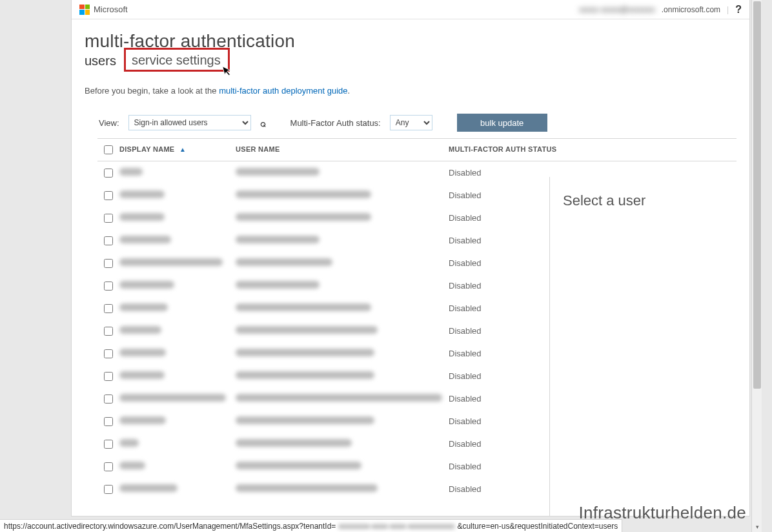 This screenshot has width=772, height=532. I want to click on scrollbar-thumb, so click(757, 195).